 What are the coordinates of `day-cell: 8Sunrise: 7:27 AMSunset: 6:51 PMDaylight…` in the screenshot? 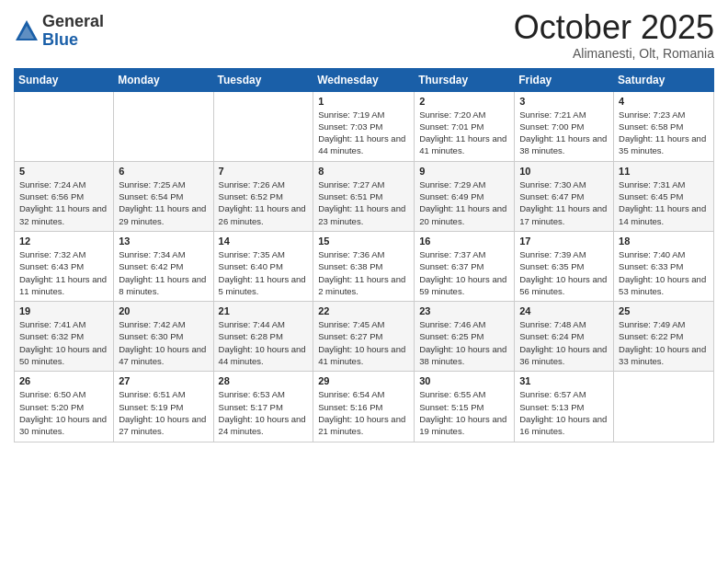 It's located at (364, 196).